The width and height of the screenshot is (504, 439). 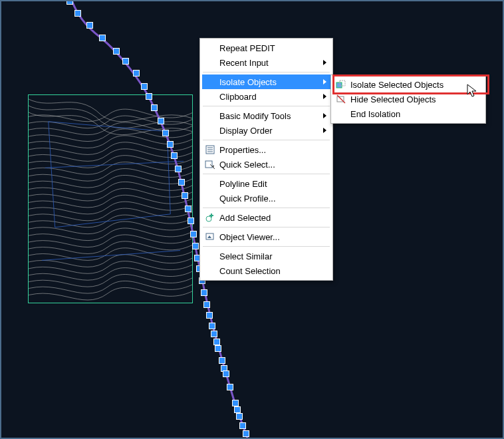 What do you see at coordinates (408, 99) in the screenshot?
I see `submenu-isolate-objects: Isolate Selected Objects Hide Selected O…` at bounding box center [408, 99].